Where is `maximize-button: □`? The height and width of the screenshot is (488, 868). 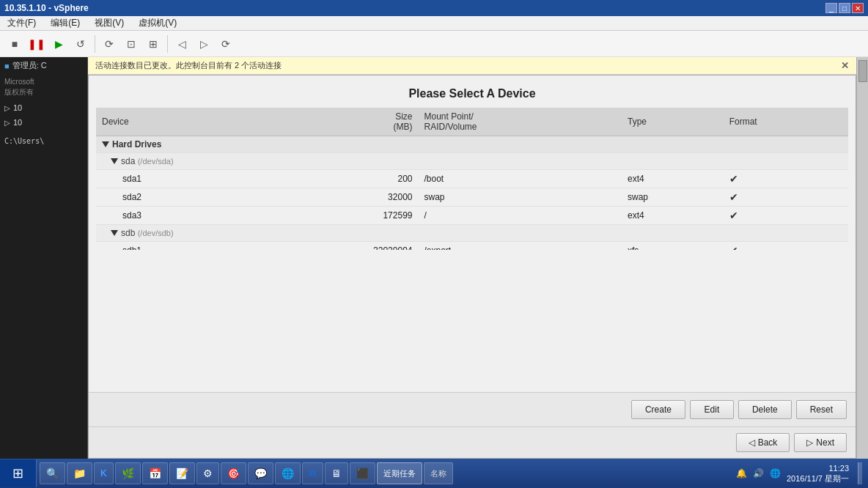 maximize-button: □ is located at coordinates (845, 8).